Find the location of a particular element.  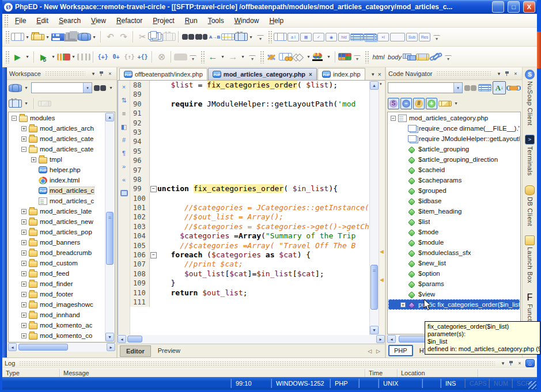

workspace-item-helper-php: helper.php is located at coordinates (57, 170).